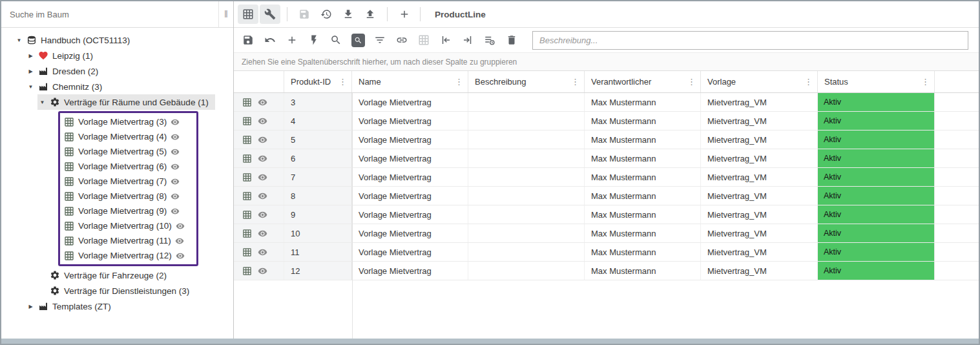 This screenshot has width=980, height=345. What do you see at coordinates (292, 40) in the screenshot?
I see `add-row-button` at bounding box center [292, 40].